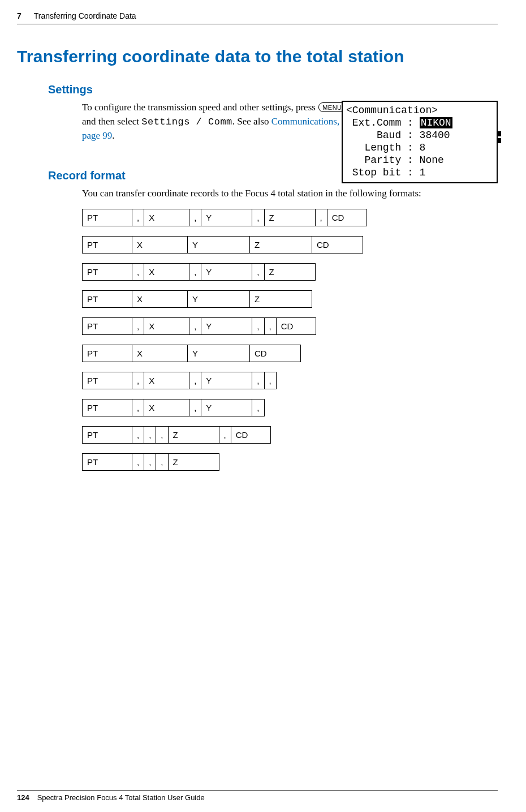  I want to click on record-format-intro: You can transfer coordinate records to t…, so click(290, 194).